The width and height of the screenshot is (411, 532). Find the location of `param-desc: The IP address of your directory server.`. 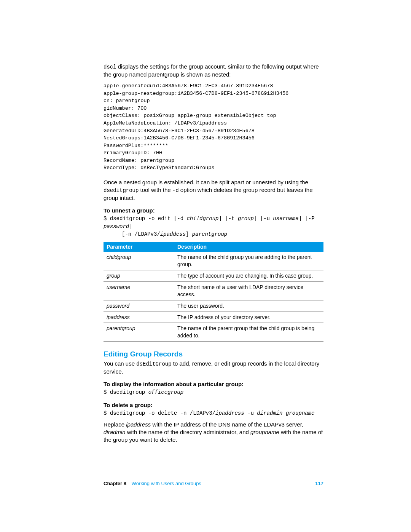

param-desc: The IP address of your directory server. is located at coordinates (249, 317).